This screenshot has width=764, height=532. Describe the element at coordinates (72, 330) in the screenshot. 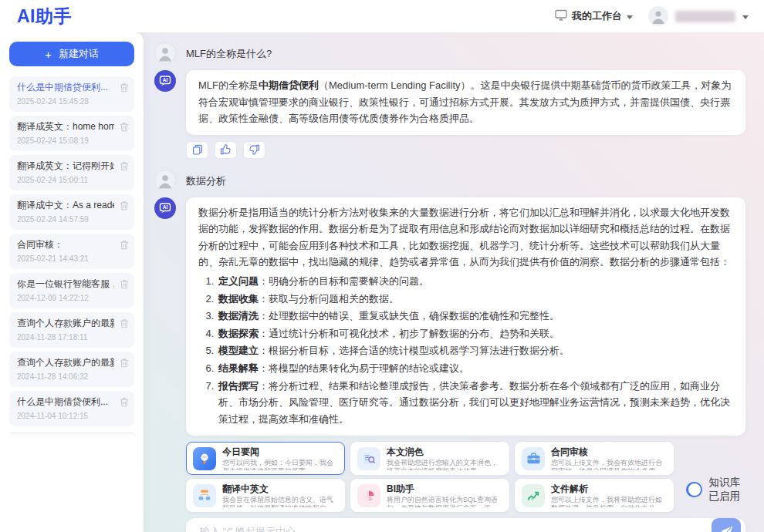

I see `conversation-item: 查询个人存款账户的最新...2024-11-28 17:18:11` at that location.